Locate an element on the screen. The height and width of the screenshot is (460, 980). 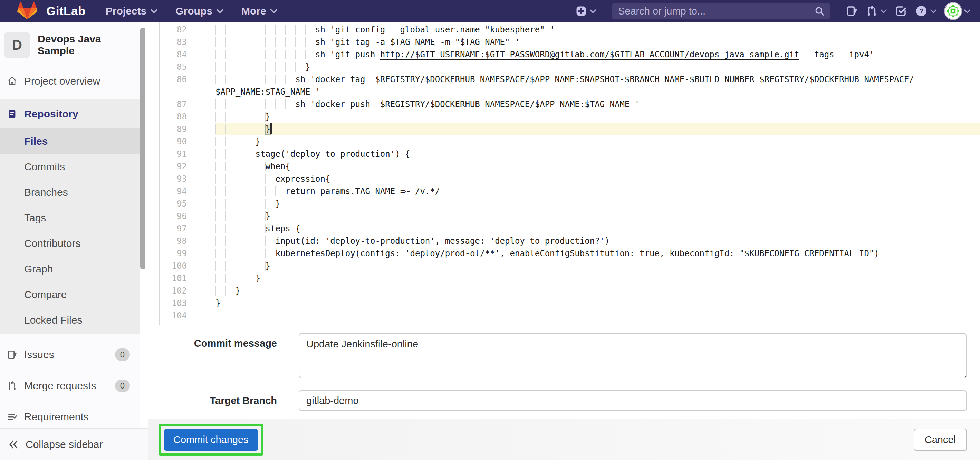
nav-projects: Projects is located at coordinates (132, 11).